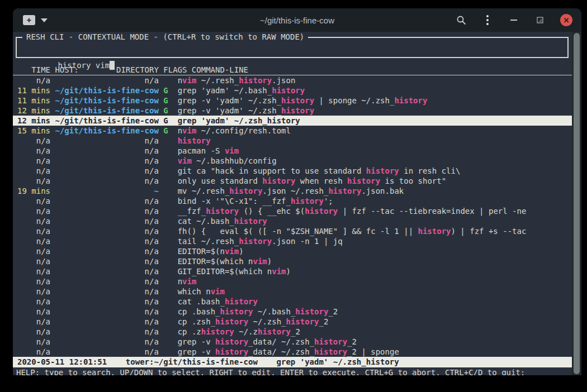 This screenshot has width=587, height=392. I want to click on new-tab-icon, so click(29, 20).